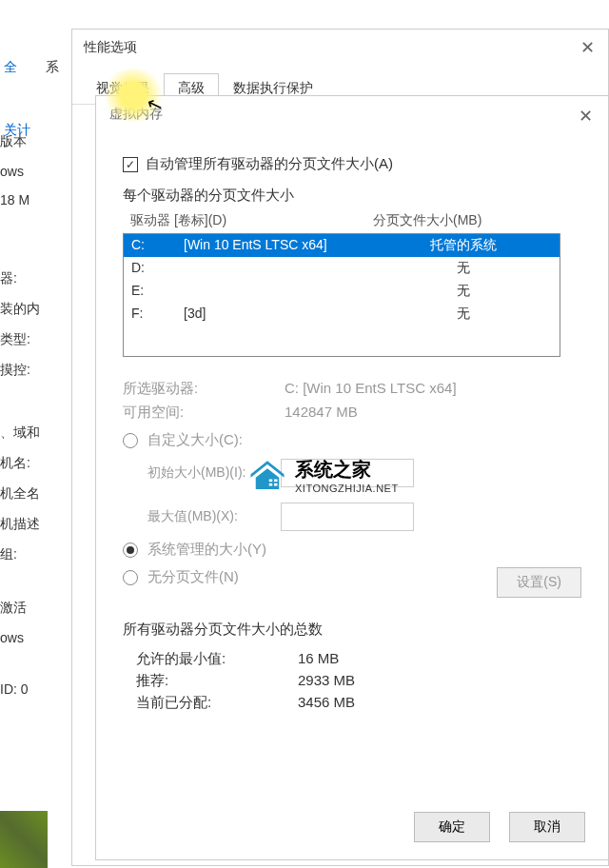  I want to click on drive-label: [Win 10 EntS LTSC x64], so click(279, 246).